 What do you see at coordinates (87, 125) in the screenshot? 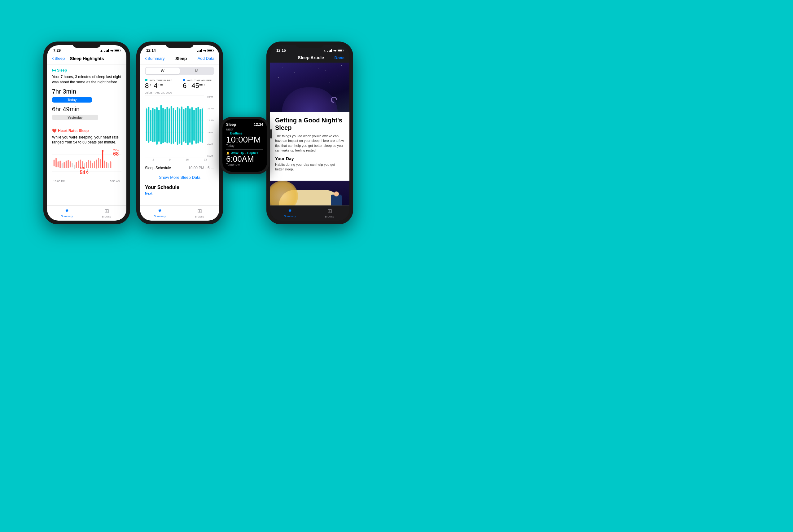
I see `sleep-section: 🛏 Sleep Your 7 hours, 3 minutes of sleep…` at bounding box center [87, 125].